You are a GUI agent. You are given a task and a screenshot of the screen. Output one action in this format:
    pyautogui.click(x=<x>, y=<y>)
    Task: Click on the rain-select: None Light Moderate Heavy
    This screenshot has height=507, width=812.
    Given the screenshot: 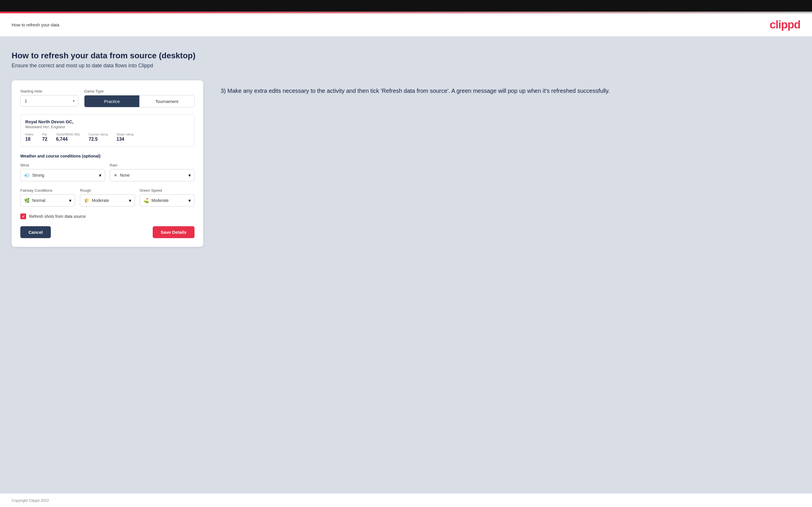 What is the action you would take?
    pyautogui.click(x=153, y=175)
    